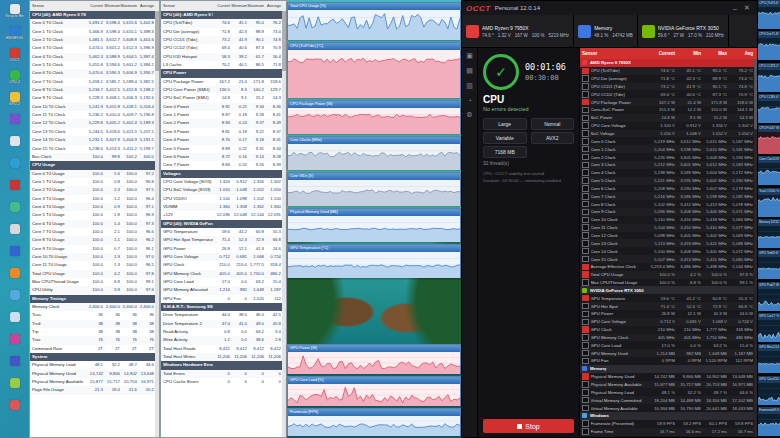  I want to click on sensor-row: CPU Core Voltage (SVI3)1.3200.9121.3561.…, so click(222, 182).